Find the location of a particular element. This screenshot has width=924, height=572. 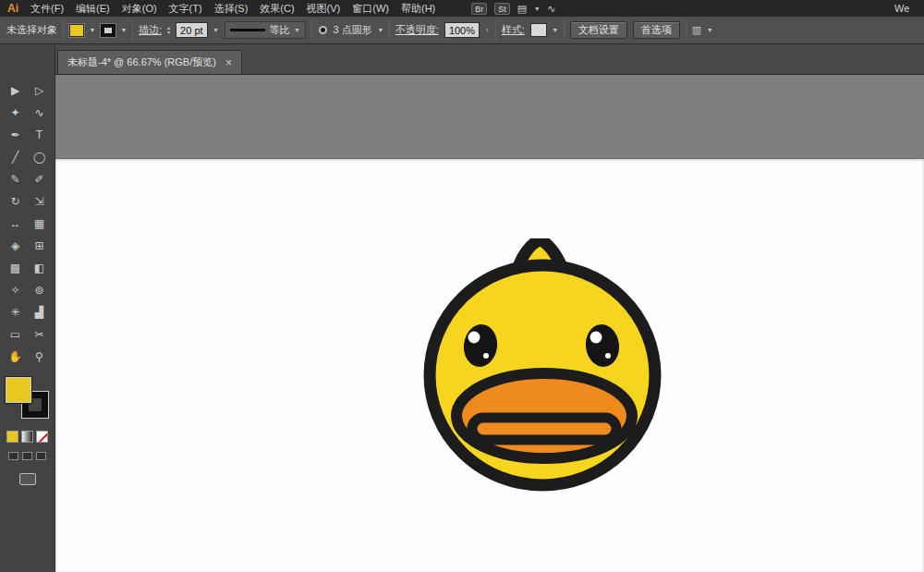

cs-live-icon: ∿ is located at coordinates (551, 9).